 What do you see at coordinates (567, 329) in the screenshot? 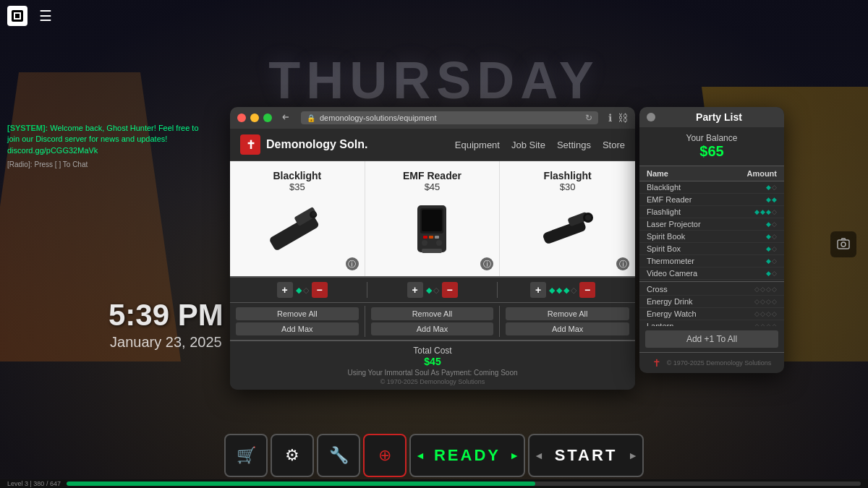
I see `flashlight-add-max-btn: Add Max` at bounding box center [567, 329].